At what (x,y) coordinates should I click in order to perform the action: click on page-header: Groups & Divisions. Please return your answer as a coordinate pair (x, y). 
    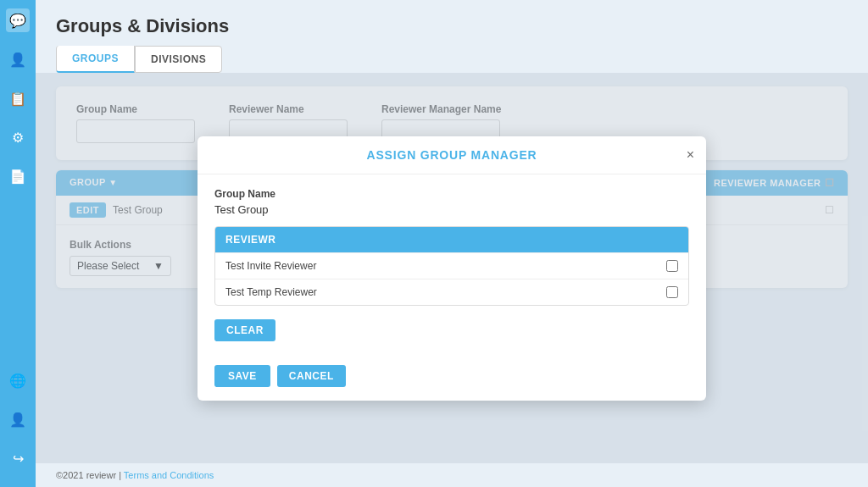
    Looking at the image, I should click on (452, 23).